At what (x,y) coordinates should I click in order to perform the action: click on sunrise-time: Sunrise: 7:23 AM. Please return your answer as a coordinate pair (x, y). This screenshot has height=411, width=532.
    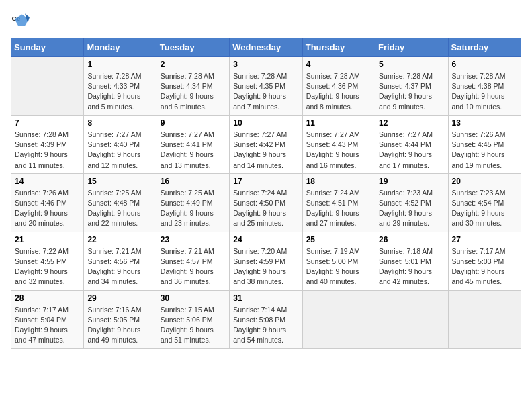
    Looking at the image, I should click on (479, 193).